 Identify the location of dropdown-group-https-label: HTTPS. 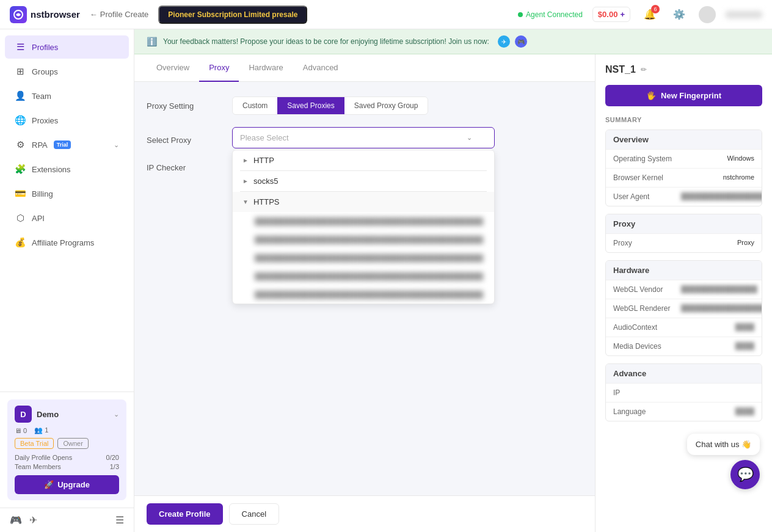
(266, 202).